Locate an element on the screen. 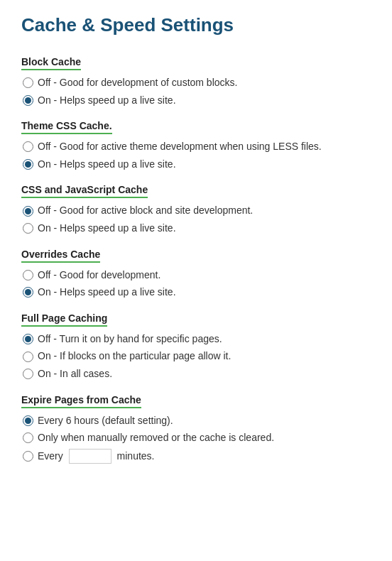  radio-item-theme-css-on: On - Helps speed up a live site. is located at coordinates (197, 165).